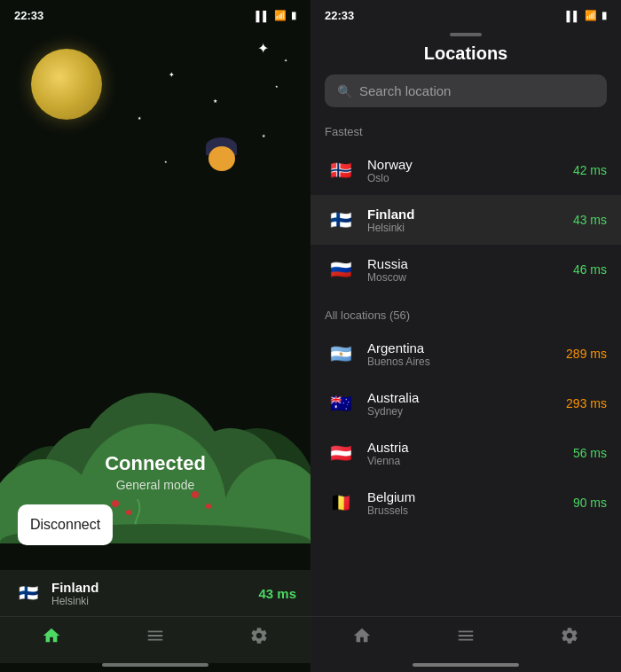  What do you see at coordinates (75, 594) in the screenshot?
I see `current-loc-info: Finland Helsinki` at bounding box center [75, 594].